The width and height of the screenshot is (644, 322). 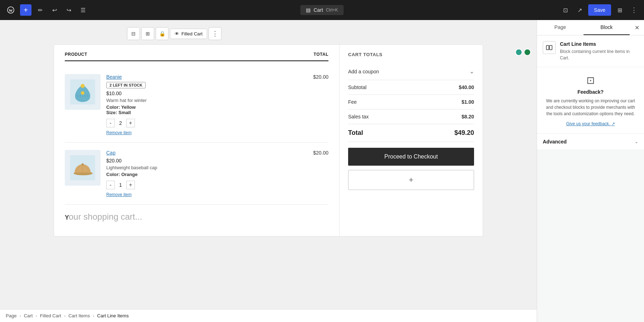 What do you see at coordinates (197, 105) in the screenshot?
I see `cart-item-beanie: Beanie 2 LEFT IN STOCK $10.00 Warm hat f…` at bounding box center [197, 105].